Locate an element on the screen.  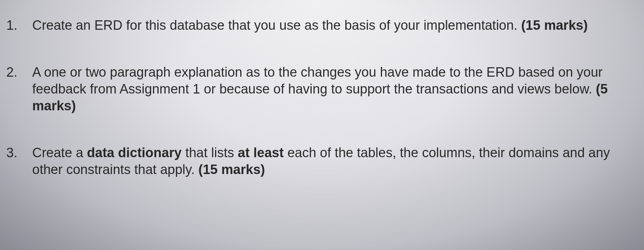
list-item-1: 1. Create an ERD for this database that … is located at coordinates (320, 25).